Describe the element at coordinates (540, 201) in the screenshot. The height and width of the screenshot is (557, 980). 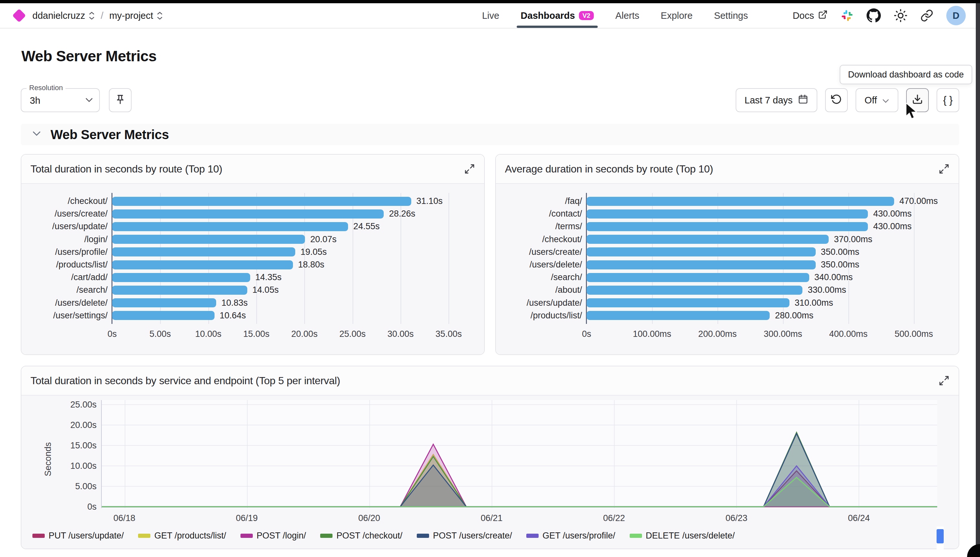
I see `bar-category-label: /faq/` at that location.